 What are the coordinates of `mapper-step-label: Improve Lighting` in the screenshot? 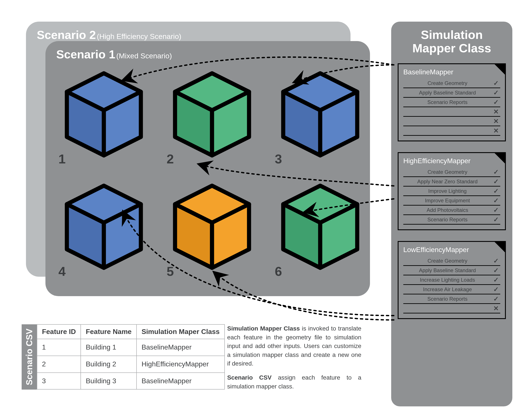 It's located at (447, 191).